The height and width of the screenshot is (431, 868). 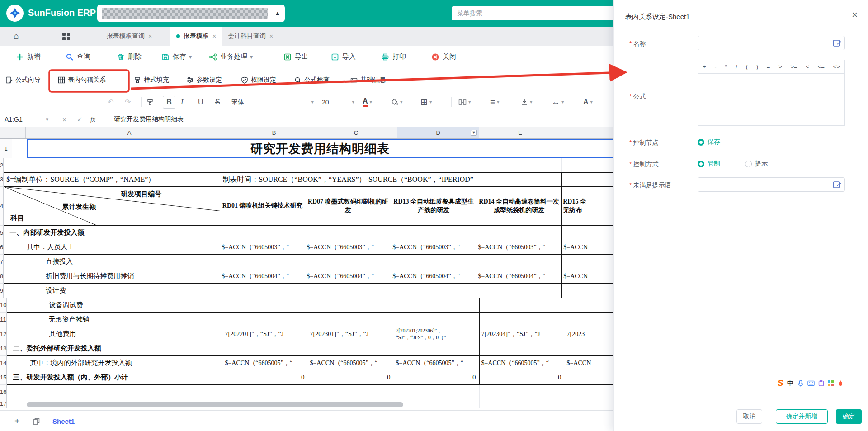 I want to click on row-header-6: 6, so click(x=2, y=247).